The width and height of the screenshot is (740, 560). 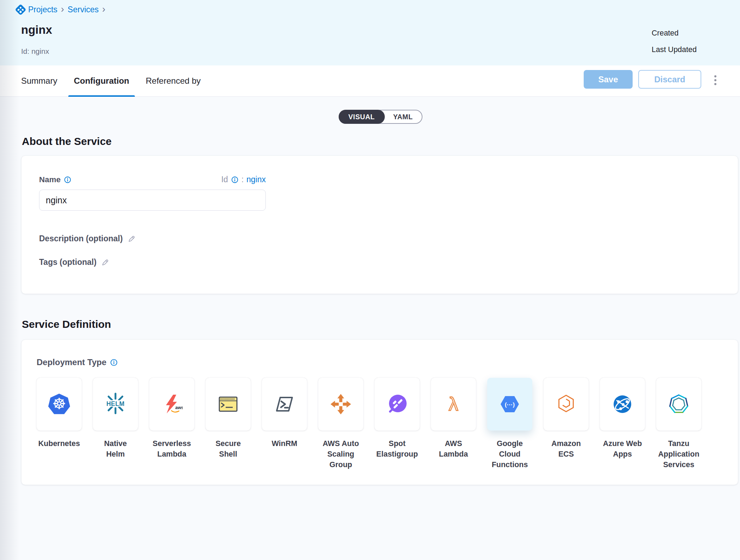 I want to click on discard-button: Discard, so click(x=670, y=79).